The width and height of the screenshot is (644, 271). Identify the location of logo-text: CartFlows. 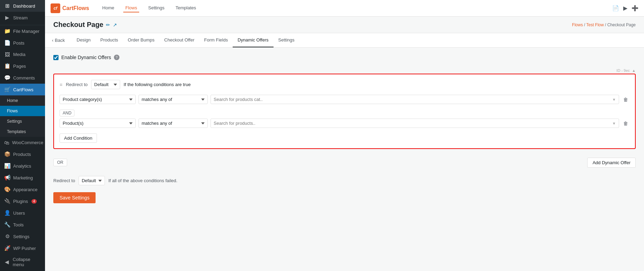
(75, 8).